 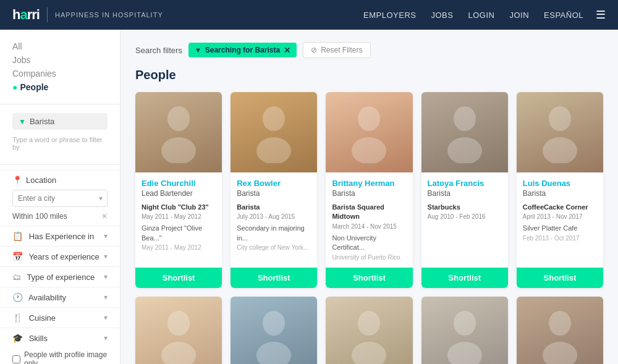 I want to click on card-name-4: Luis Duenas, so click(x=560, y=183).